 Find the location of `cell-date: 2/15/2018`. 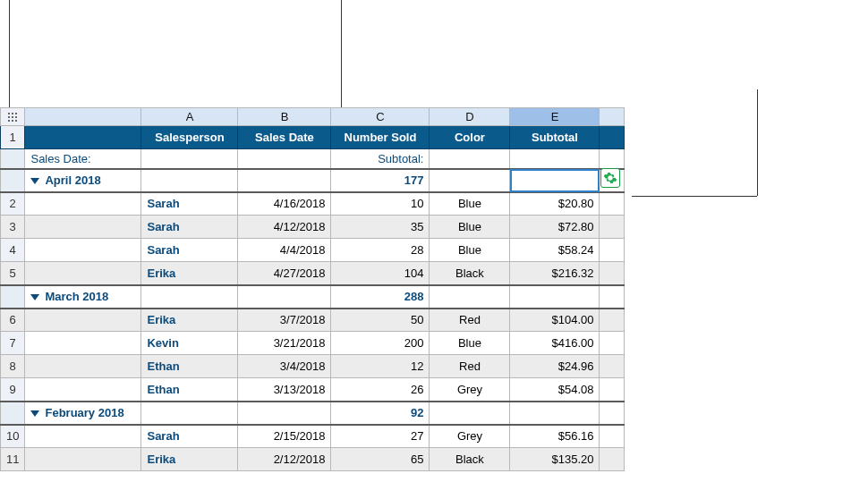

cell-date: 2/15/2018 is located at coordinates (285, 436).